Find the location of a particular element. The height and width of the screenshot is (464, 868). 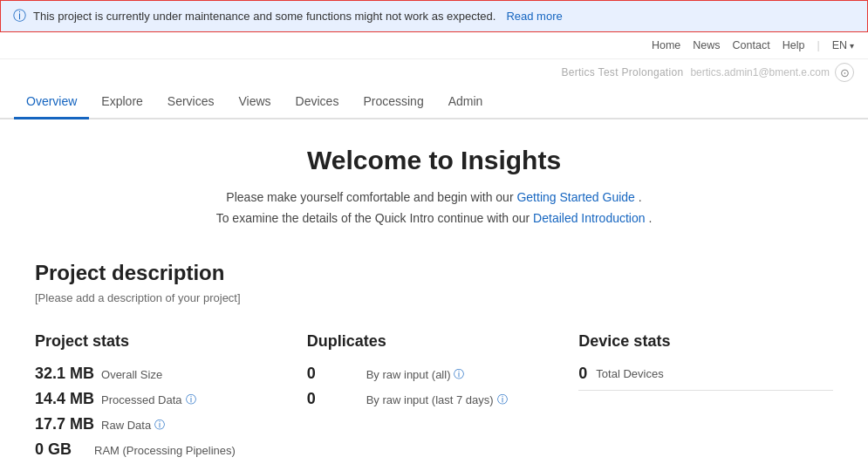

stat-processed-value: 14.4 MB is located at coordinates (65, 399).